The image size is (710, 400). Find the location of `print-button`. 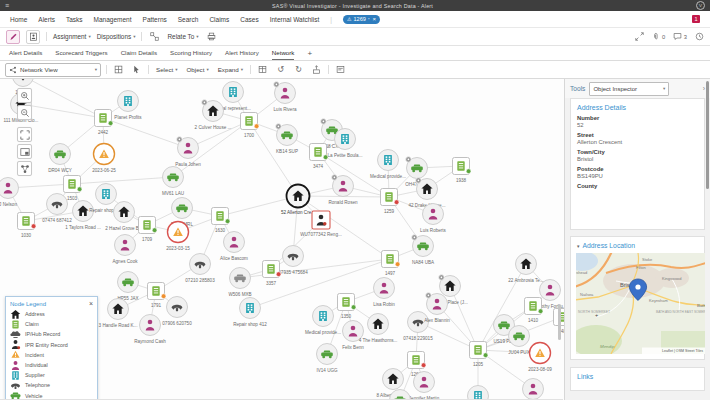

print-button is located at coordinates (212, 36).